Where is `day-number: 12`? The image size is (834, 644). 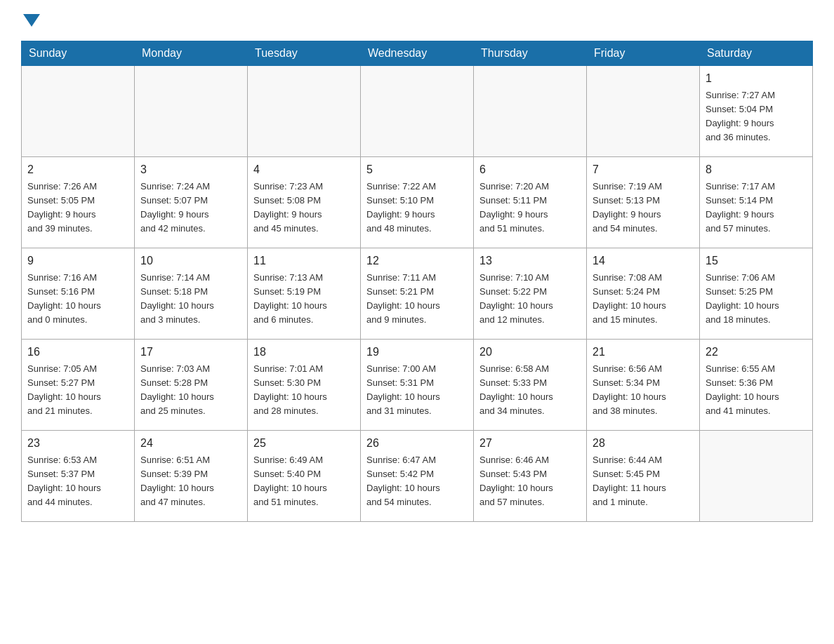
day-number: 12 is located at coordinates (417, 261).